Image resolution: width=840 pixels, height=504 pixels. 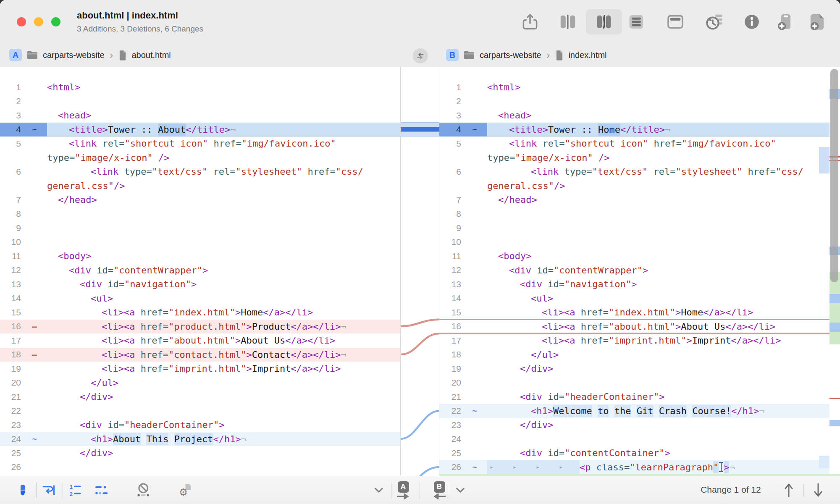 I want to click on invisibles-button, so click(x=102, y=490).